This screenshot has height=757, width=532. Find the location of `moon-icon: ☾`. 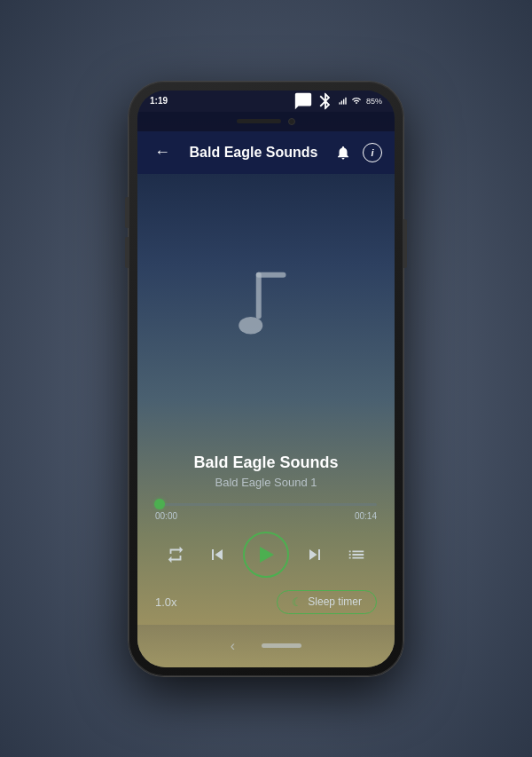

moon-icon: ☾ is located at coordinates (297, 602).